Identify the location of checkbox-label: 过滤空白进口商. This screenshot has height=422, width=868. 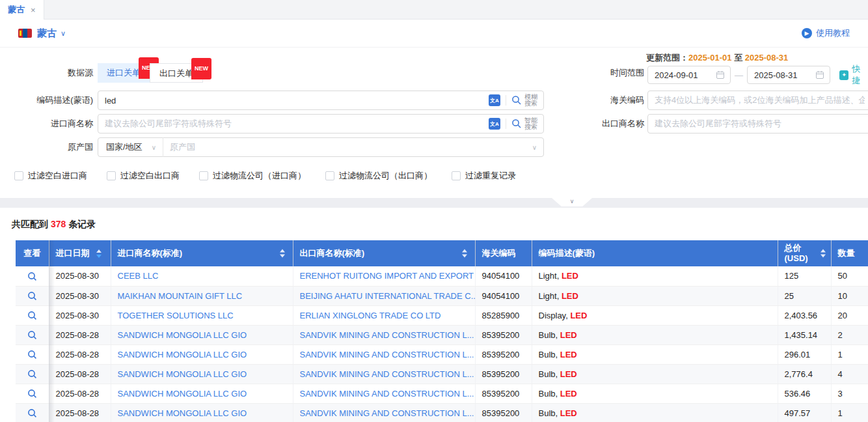
(57, 176).